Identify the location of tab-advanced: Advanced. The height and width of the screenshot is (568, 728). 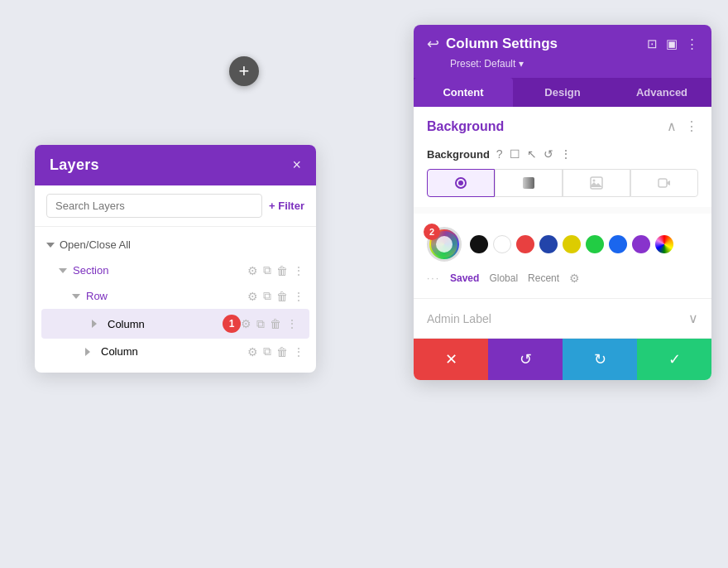
(662, 93).